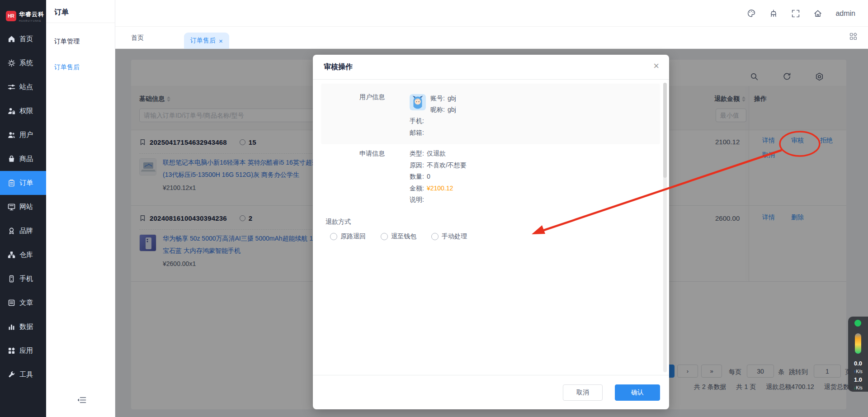  I want to click on user-menu: admin, so click(845, 14).